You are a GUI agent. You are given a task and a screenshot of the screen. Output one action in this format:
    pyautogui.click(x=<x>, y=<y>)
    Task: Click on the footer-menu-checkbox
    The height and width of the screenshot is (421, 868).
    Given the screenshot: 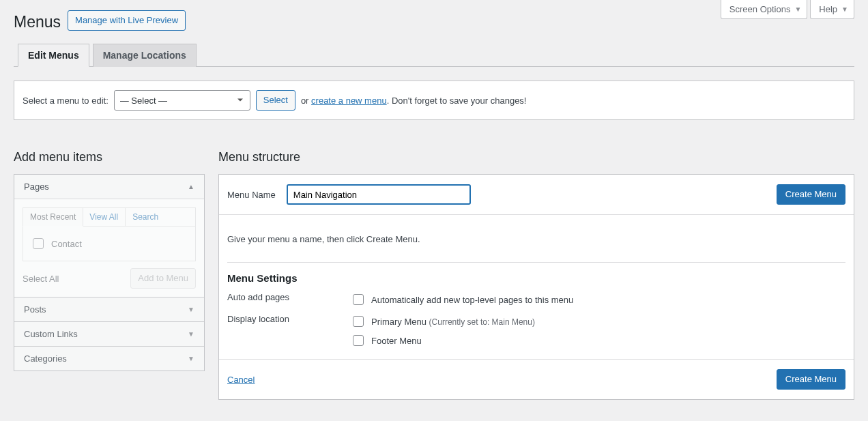 What is the action you would take?
    pyautogui.click(x=358, y=340)
    